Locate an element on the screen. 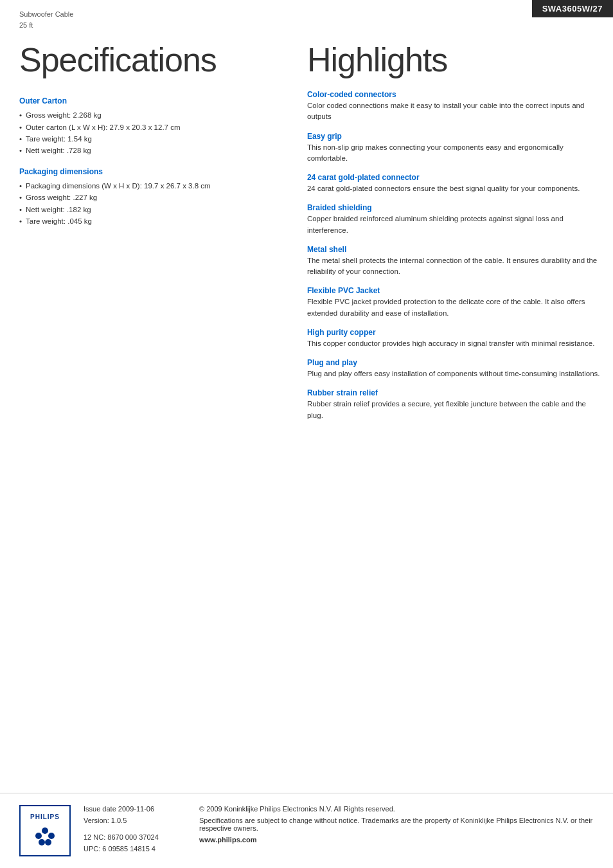 The image size is (613, 868). highlight-desc: This copper conductor provides high accu… is located at coordinates (454, 343).